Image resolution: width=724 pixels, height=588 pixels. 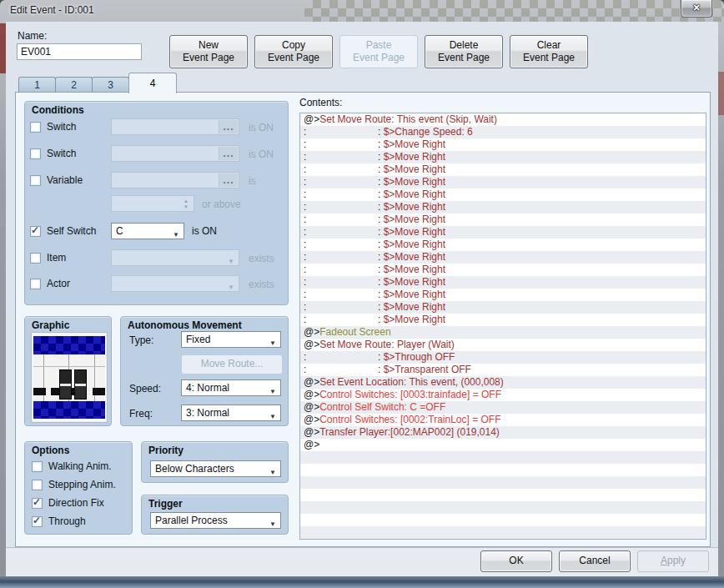 What do you see at coordinates (294, 52) in the screenshot?
I see `copy-event-page-button: Copy Event Page` at bounding box center [294, 52].